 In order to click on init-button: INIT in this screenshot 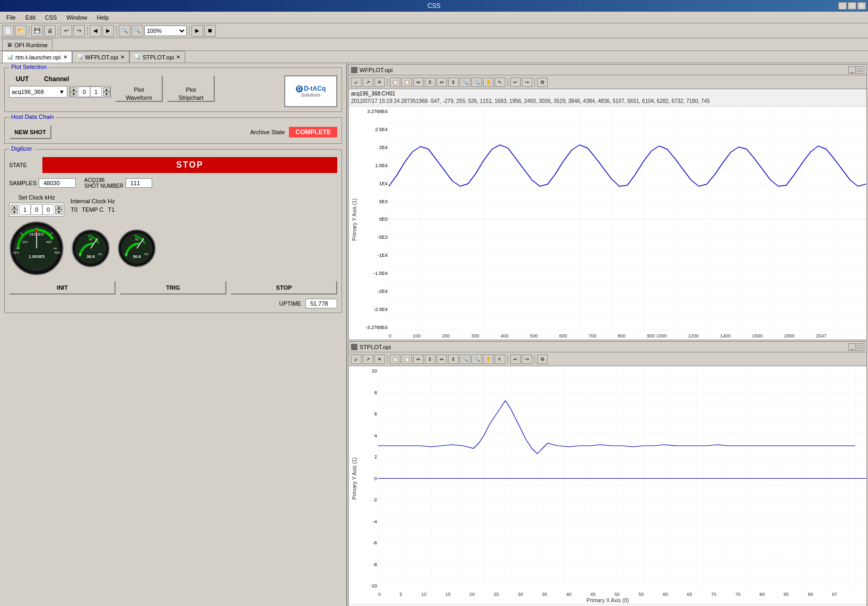, I will do `click(63, 288)`.